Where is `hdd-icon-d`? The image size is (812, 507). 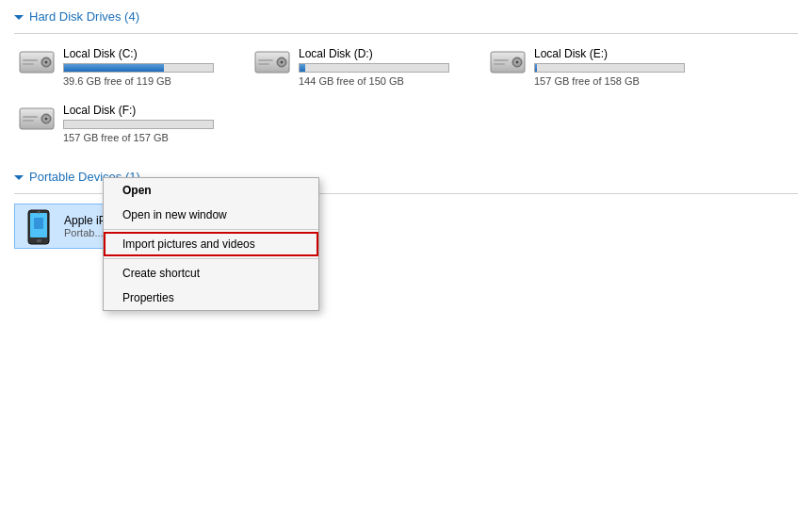
hdd-icon-d is located at coordinates (272, 62).